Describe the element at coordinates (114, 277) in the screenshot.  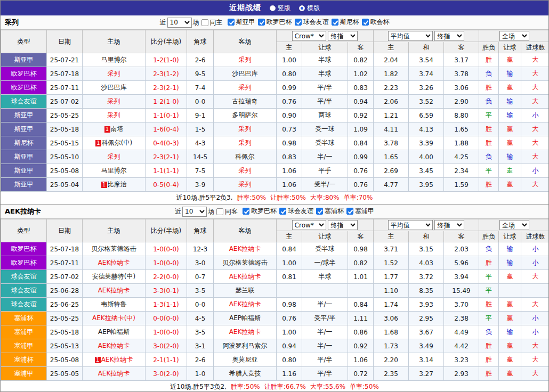
I see `home-team: 安德莱赫特(中)` at that location.